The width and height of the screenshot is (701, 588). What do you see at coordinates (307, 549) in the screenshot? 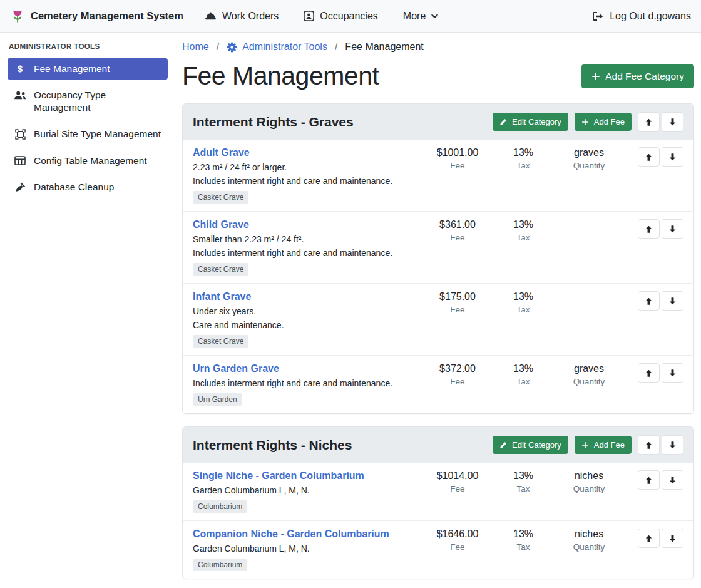
I see `fee-description: Garden Columbarium L, M, N.` at bounding box center [307, 549].